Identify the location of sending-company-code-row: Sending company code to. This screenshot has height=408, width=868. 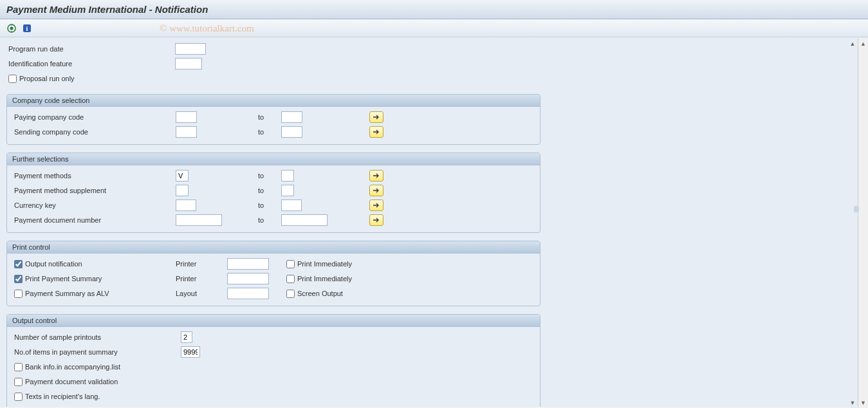
(273, 132).